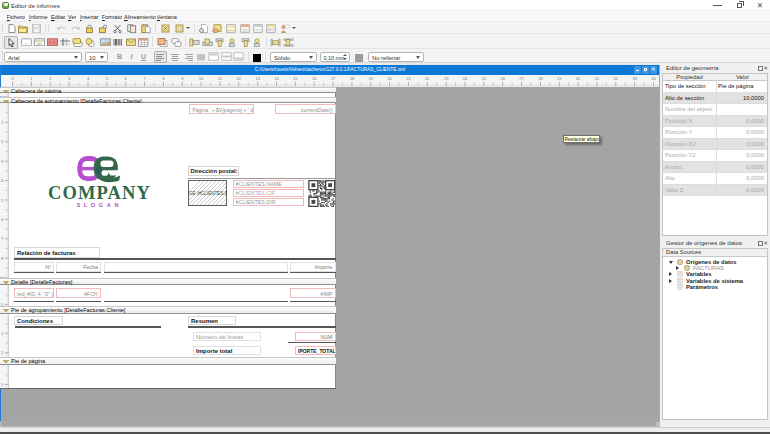 The width and height of the screenshot is (770, 434). I want to click on svg-text: 12, so click(240, 78).